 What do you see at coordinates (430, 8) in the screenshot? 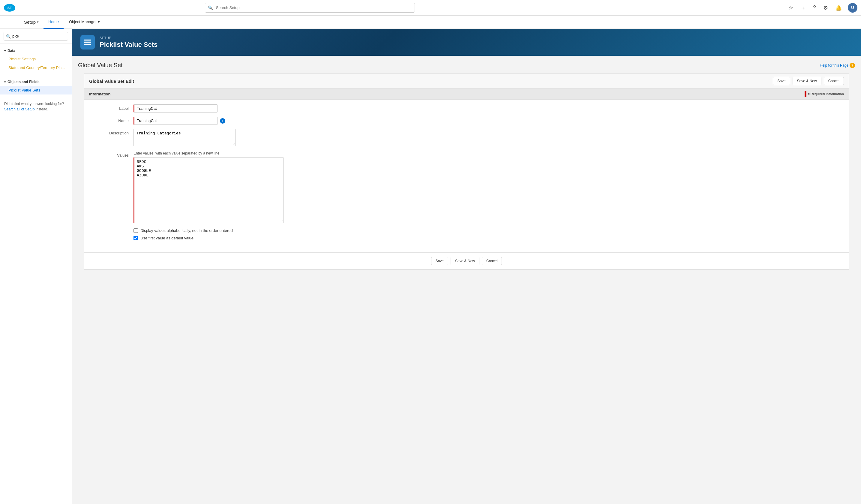
I see `top-navbar: SF 🔍 ☆ ＋ ? ⚙ 🔔 U` at bounding box center [430, 8].